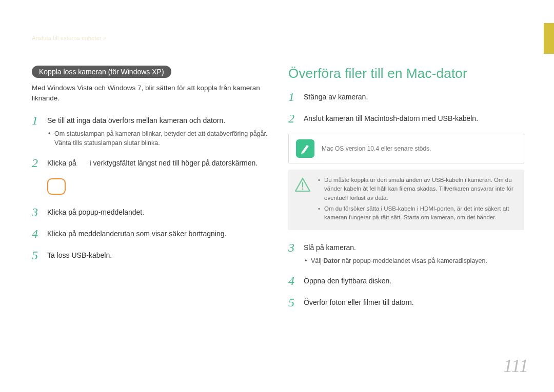 The width and height of the screenshot is (554, 392). What do you see at coordinates (150, 163) in the screenshot?
I see `step-2: 2 Klicka på i verktygsfältet längst ned …` at bounding box center [150, 163].